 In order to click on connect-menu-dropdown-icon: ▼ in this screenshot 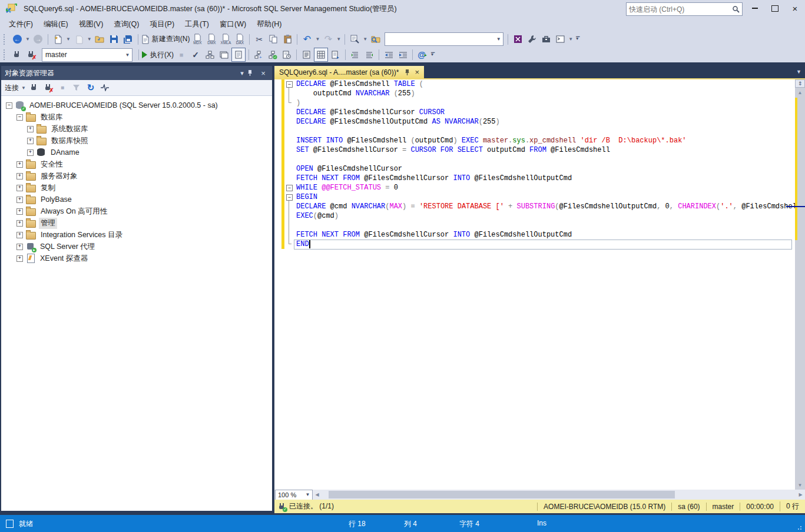, I will do `click(24, 88)`.